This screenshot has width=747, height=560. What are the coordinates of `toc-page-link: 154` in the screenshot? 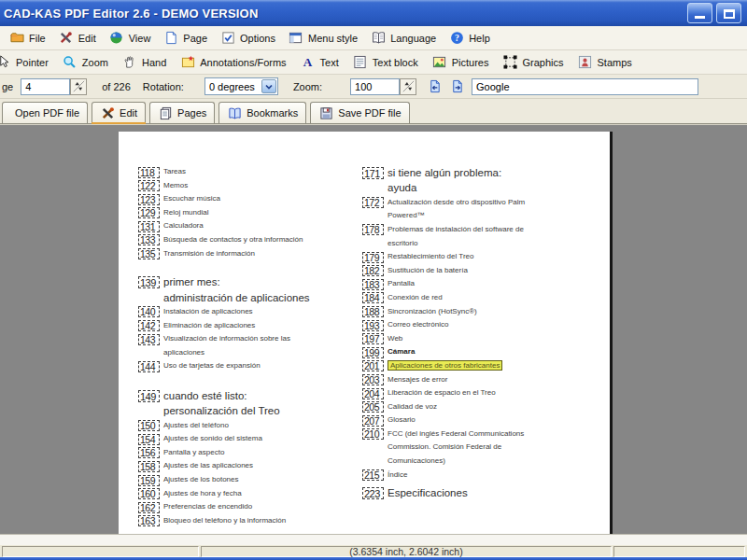 It's located at (149, 440).